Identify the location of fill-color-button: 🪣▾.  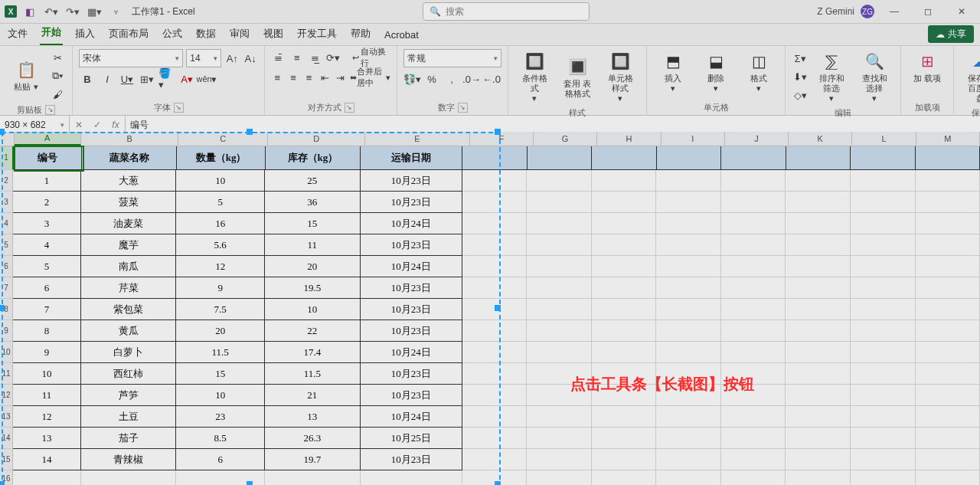
(167, 79).